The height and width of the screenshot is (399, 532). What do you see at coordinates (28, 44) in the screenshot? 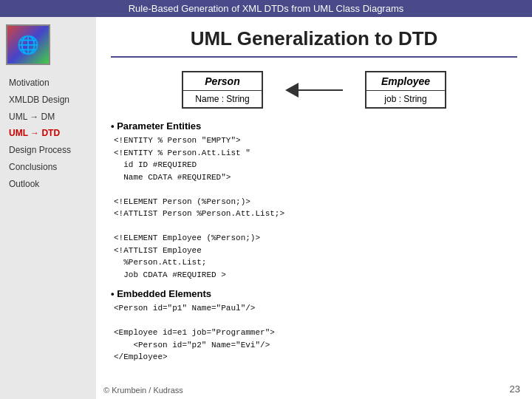
I see `sidebar-logo: 🌐` at bounding box center [28, 44].